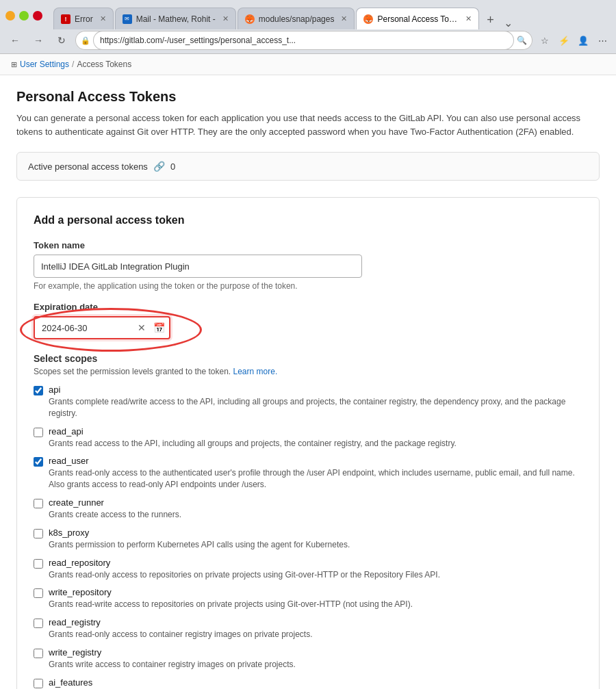 This screenshot has height=689, width=616. I want to click on expiration-wrapper: ✕ 📅, so click(102, 328).